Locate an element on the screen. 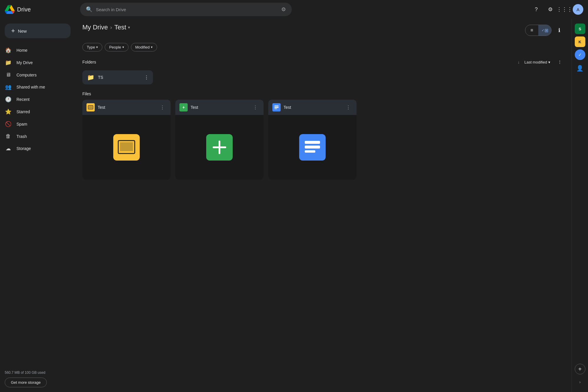  apps-button: ⋮⋮⋮ is located at coordinates (564, 9).